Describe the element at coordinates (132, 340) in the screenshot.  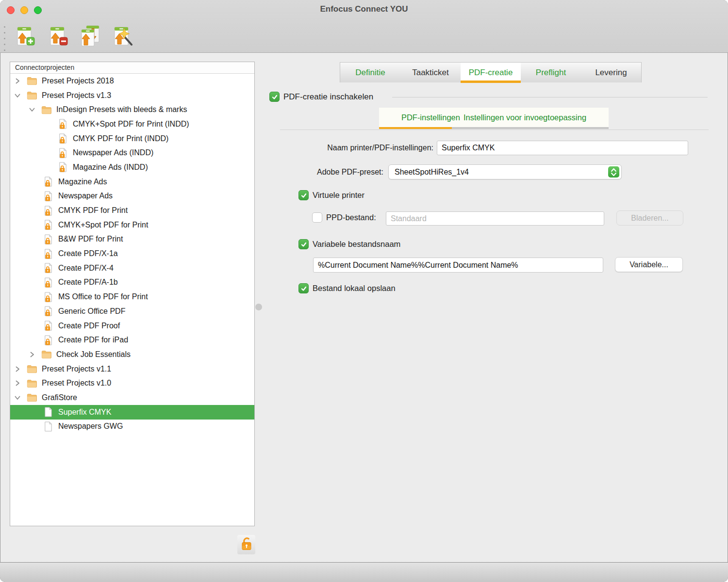
I see `tree-item: Create PDF for iPad` at that location.